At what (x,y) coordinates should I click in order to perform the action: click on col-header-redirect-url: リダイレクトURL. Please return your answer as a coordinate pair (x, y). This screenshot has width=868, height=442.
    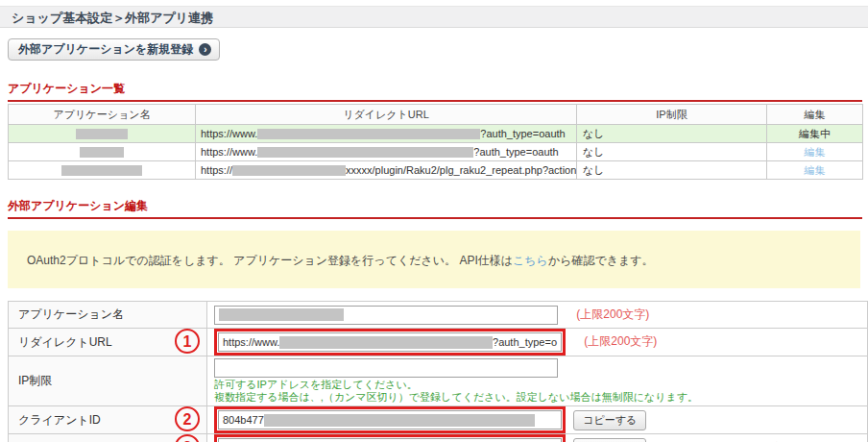
    Looking at the image, I should click on (386, 115).